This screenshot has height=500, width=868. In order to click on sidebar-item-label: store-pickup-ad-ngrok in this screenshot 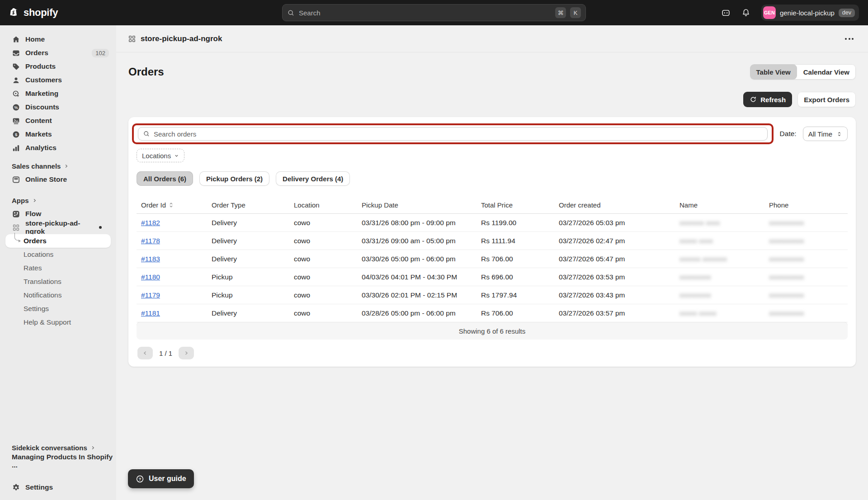, I will do `click(60, 227)`.